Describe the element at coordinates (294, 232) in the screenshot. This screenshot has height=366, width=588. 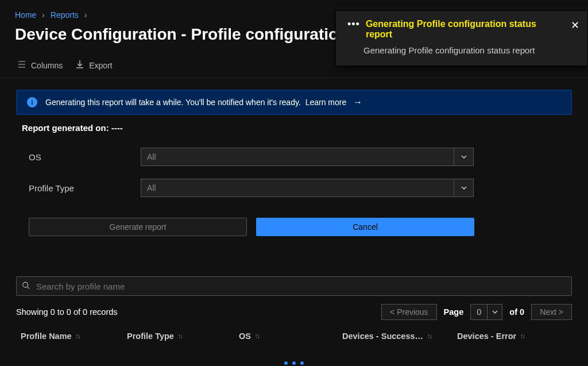
I see `action-buttons: Generate report Cancel` at that location.